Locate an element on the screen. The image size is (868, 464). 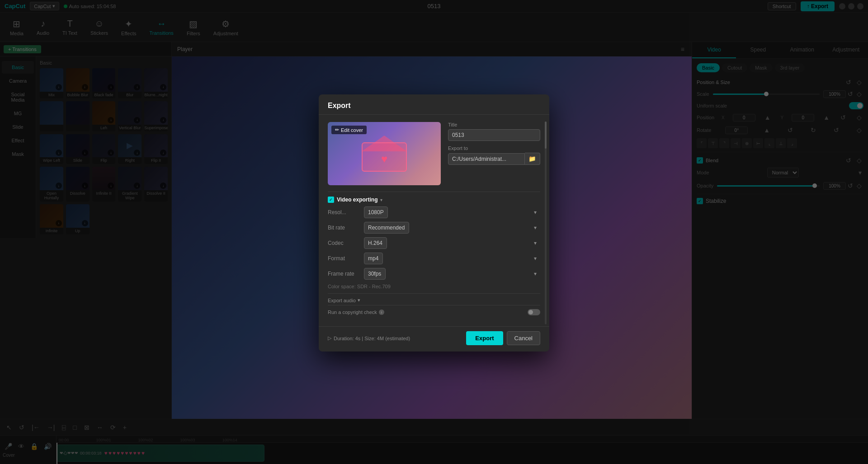
copyright-row: Run a copyright check i is located at coordinates (434, 312).